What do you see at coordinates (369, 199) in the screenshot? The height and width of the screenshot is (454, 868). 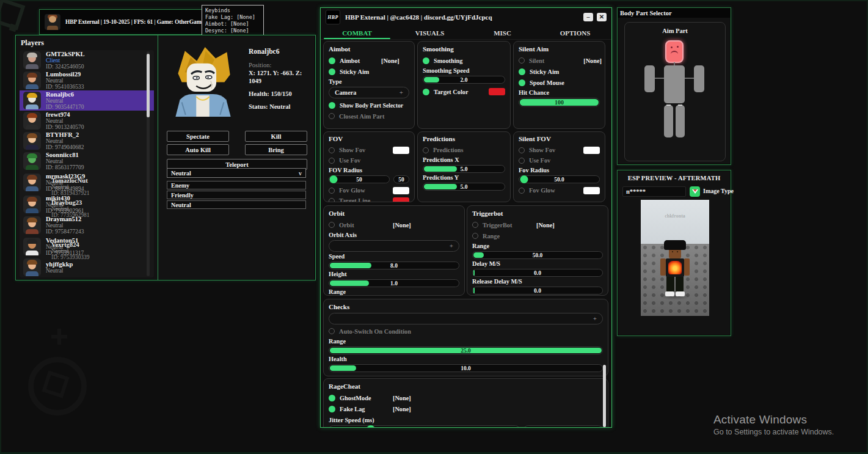 I see `toggle-target-line: Target Line` at bounding box center [369, 199].